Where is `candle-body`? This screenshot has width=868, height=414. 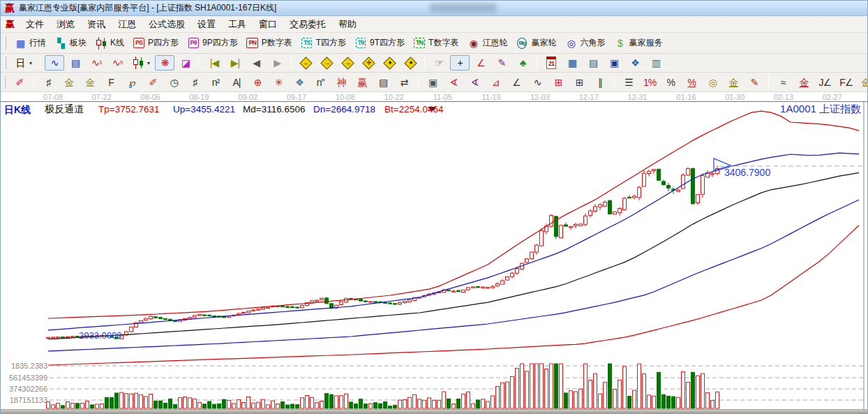
candle-body is located at coordinates (391, 303).